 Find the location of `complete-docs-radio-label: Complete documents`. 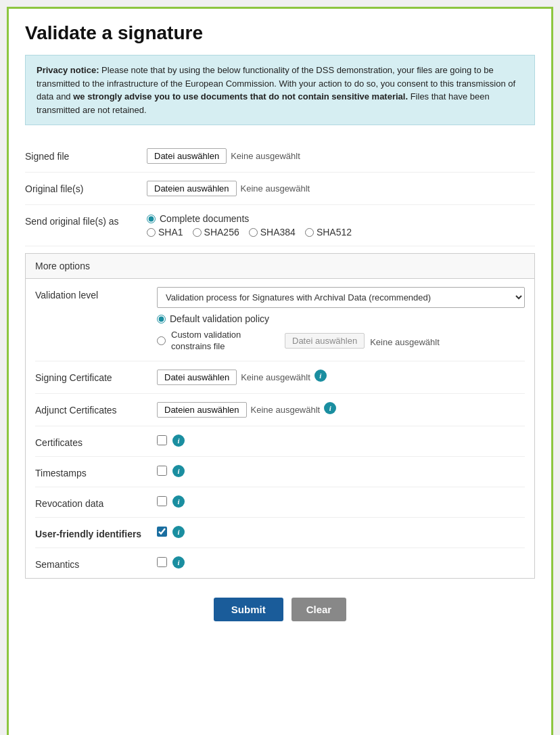

complete-docs-radio-label: Complete documents is located at coordinates (204, 219).